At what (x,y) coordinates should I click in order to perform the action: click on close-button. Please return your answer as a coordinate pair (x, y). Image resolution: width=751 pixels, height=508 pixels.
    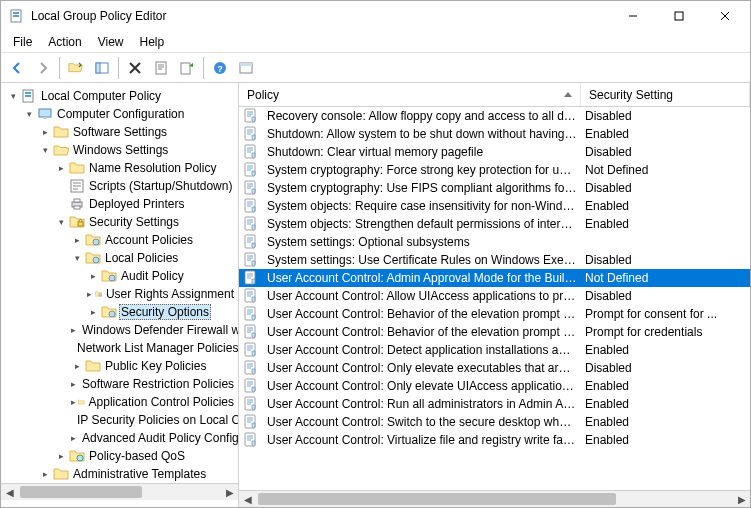
    Looking at the image, I should click on (725, 16).